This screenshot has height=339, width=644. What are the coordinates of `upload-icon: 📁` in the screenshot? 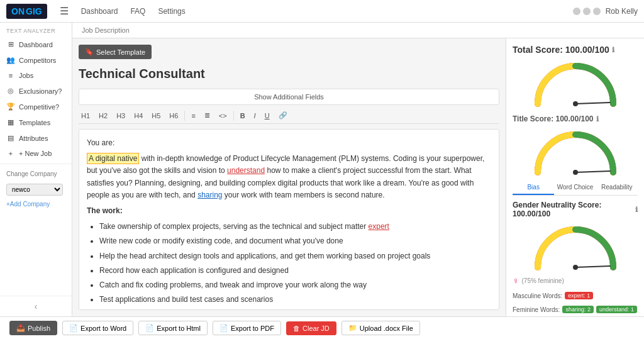 It's located at (353, 328).